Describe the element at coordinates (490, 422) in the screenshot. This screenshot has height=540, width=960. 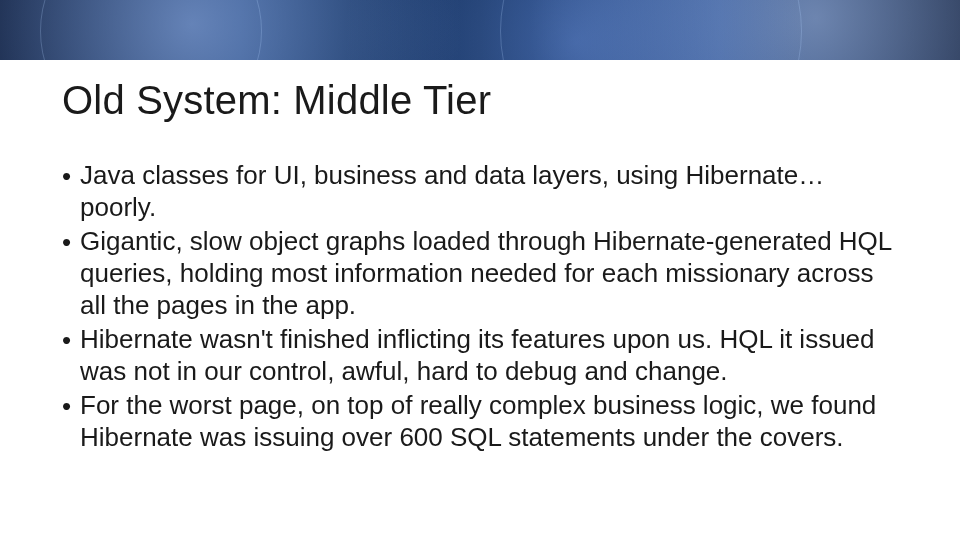
I see `bullet-text: For the worst page, on top of really com…` at that location.